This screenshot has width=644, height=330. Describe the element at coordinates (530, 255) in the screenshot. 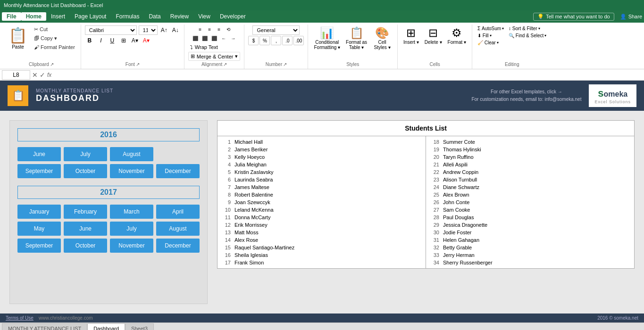

I see `student-row: 33Jerry Herman` at that location.